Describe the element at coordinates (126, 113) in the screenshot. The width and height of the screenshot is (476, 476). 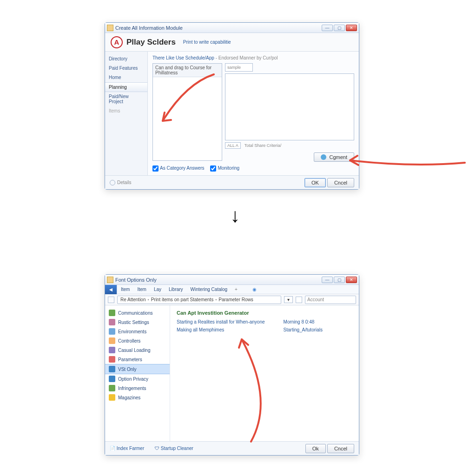
I see `w1-sidebar: Directory Paid Features Home Planning Pa…` at that location.